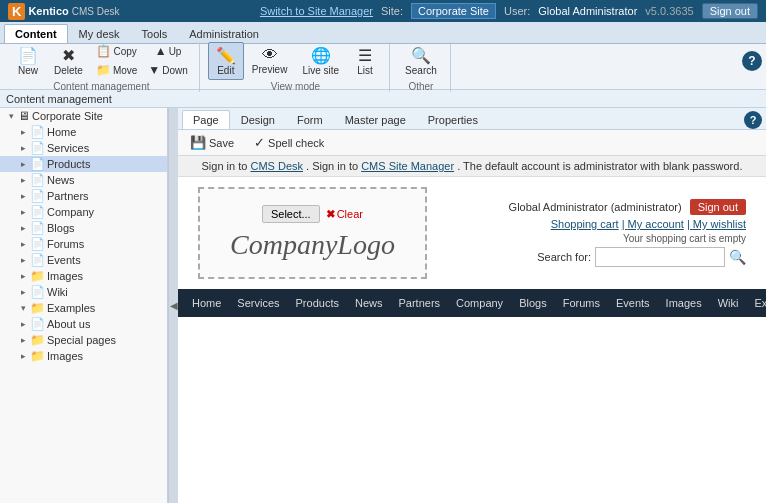 Image resolution: width=766 pixels, height=503 pixels. What do you see at coordinates (383, 67) in the screenshot?
I see `toolbar: 📄 New ✖ Delete 📋 Copy 📁 Move ▲` at bounding box center [383, 67].